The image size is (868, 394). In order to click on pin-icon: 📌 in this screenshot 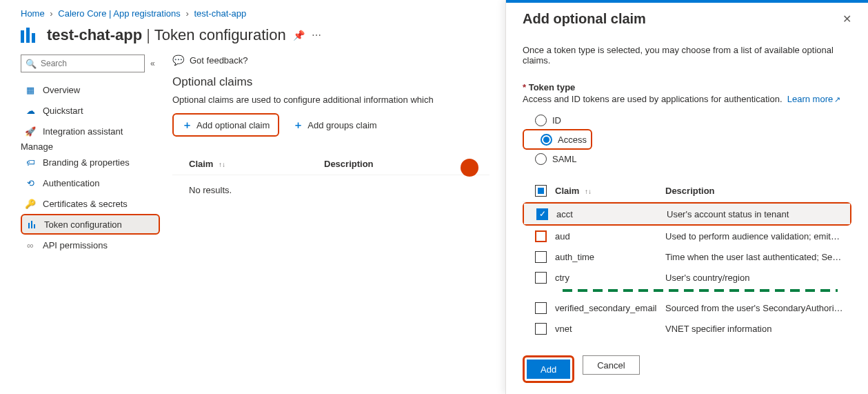, I will do `click(299, 35)`.